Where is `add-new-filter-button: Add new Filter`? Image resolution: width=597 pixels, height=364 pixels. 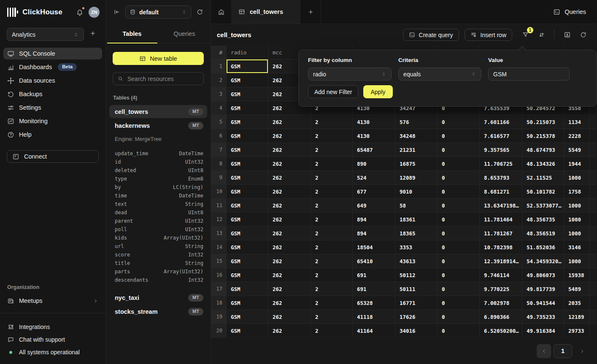 add-new-filter-button: Add new Filter is located at coordinates (333, 92).